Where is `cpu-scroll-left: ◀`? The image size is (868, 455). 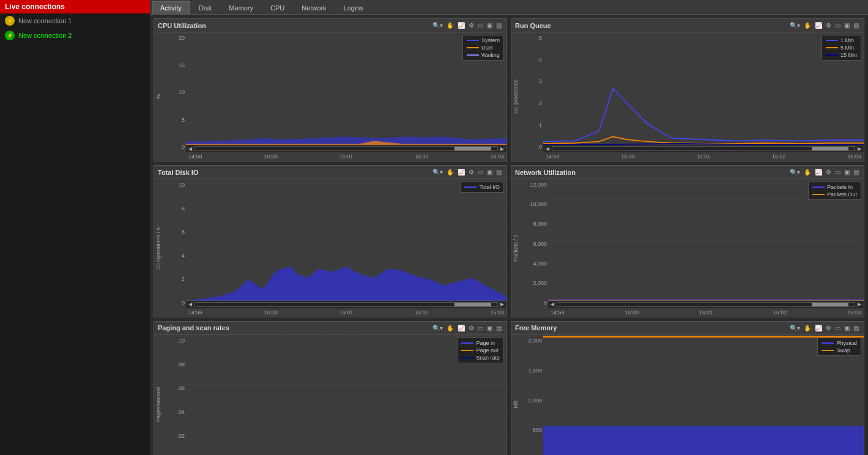 cpu-scroll-left: ◀ is located at coordinates (190, 149).